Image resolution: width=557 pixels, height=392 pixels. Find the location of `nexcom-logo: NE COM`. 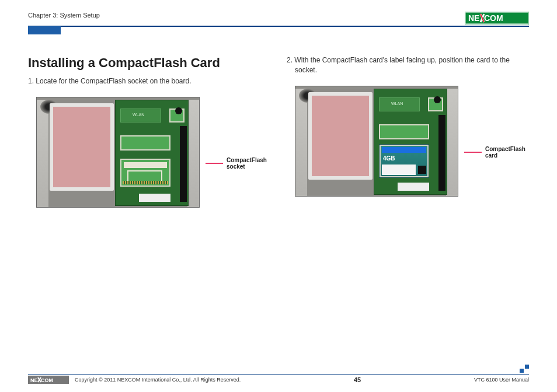

nexcom-logo: NE COM is located at coordinates (497, 18).